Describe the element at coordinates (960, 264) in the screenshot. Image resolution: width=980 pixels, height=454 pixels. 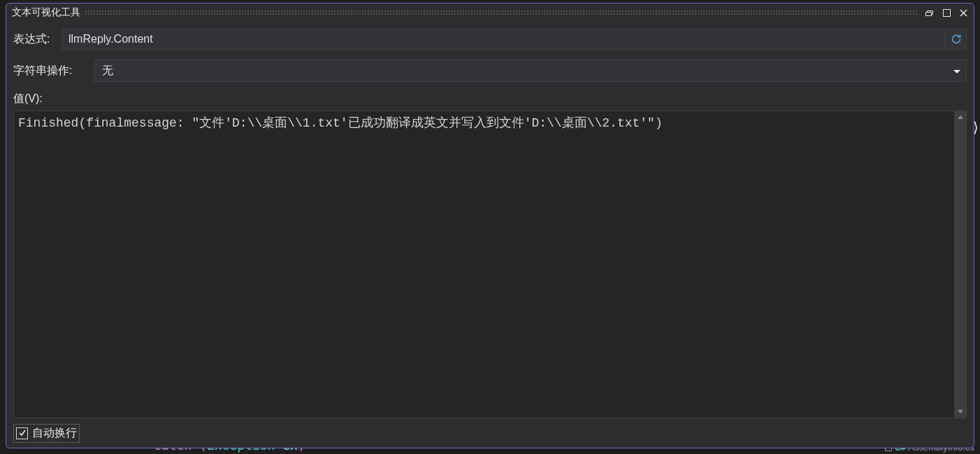
I see `scrollbar-track` at that location.